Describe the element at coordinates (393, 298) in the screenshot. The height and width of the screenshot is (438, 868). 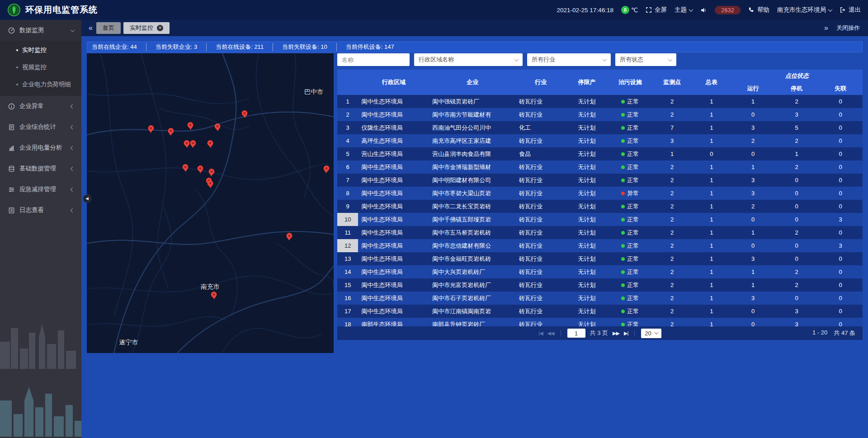
I see `cell-region: 阆中生态环境局` at that location.